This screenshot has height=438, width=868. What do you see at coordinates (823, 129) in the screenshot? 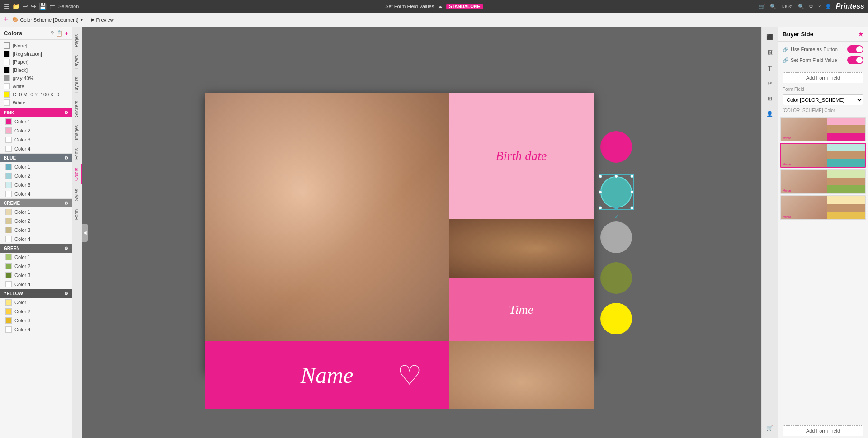
I see `thumb-1: Name` at bounding box center [823, 129].